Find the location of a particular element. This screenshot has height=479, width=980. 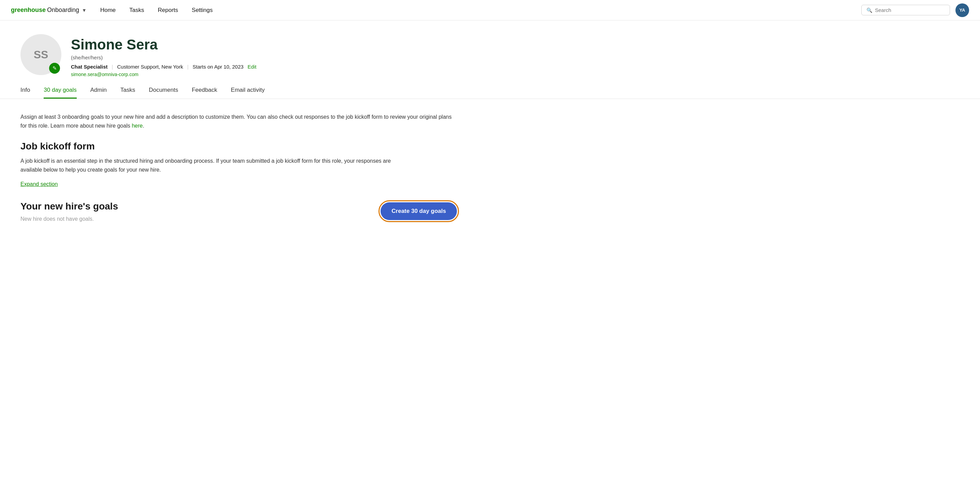

job-kickoff-body: A job kickoff is an essential step in th… is located at coordinates (208, 165).